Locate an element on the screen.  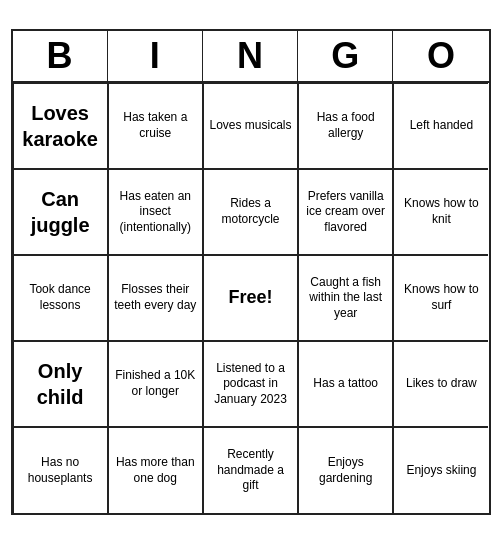
bingo-cell-24: Enjoys skiing is located at coordinates (440, 470).